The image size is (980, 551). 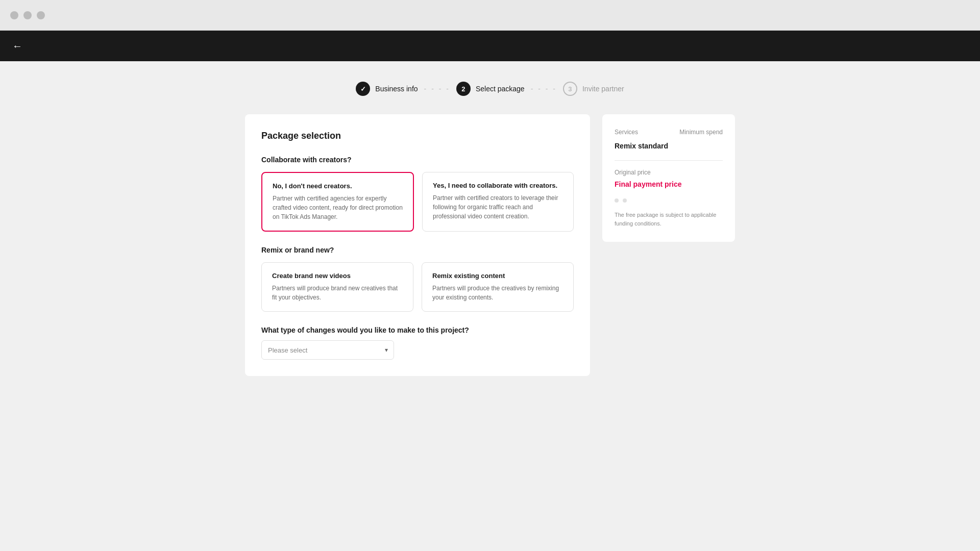 I want to click on summary-note: The free package is subject to applicabl…, so click(x=669, y=219).